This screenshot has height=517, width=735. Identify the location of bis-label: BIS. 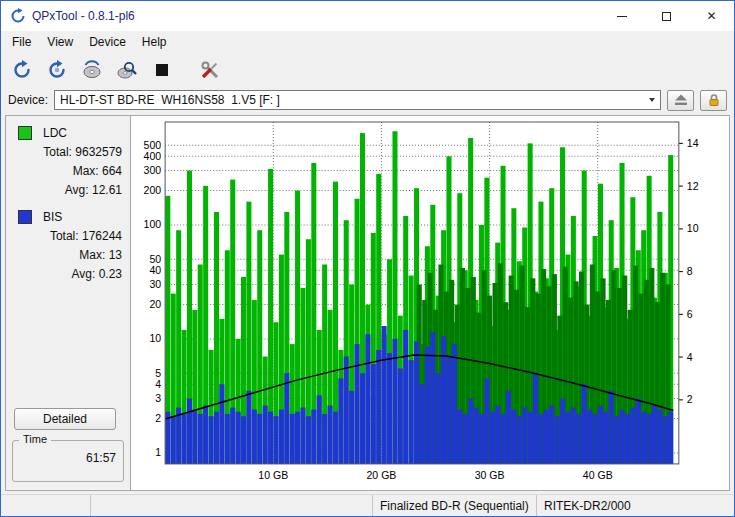
(52, 217).